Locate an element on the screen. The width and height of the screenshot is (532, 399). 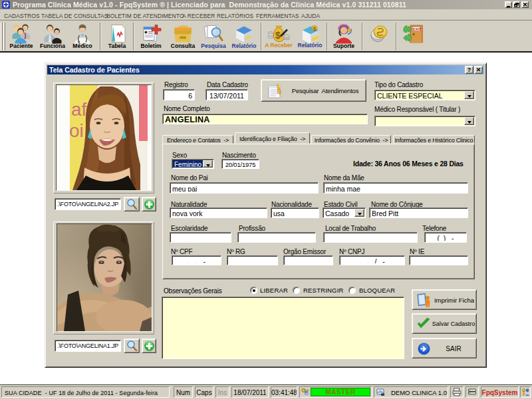
svg-text: EXIT is located at coordinates (418, 29).